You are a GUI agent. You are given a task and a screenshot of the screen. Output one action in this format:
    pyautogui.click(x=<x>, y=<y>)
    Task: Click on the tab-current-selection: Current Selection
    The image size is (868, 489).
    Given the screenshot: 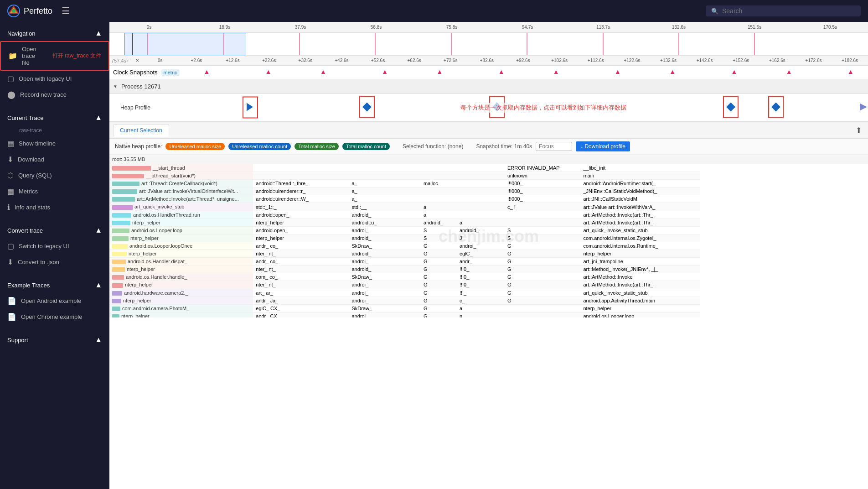 What is the action you would take?
    pyautogui.click(x=141, y=130)
    